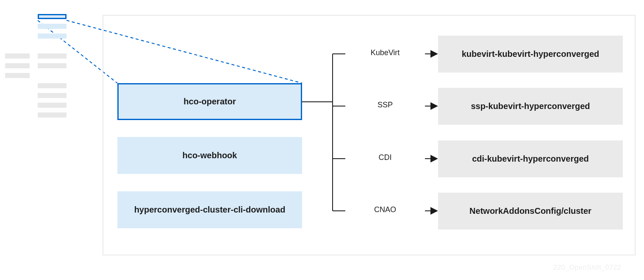 The image size is (644, 280). What do you see at coordinates (530, 54) in the screenshot?
I see `target-kubevirt-box: kubevirt-kubevirt-hyperconverged` at bounding box center [530, 54].